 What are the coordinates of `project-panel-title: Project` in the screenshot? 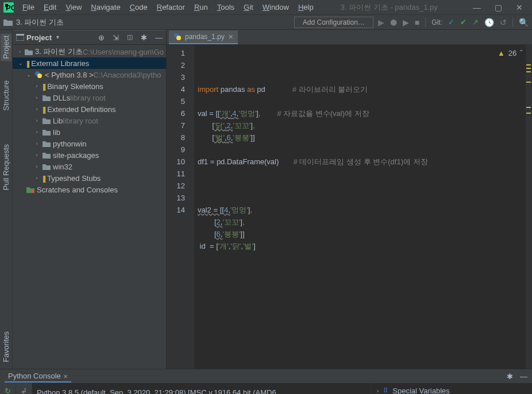 It's located at (39, 38).